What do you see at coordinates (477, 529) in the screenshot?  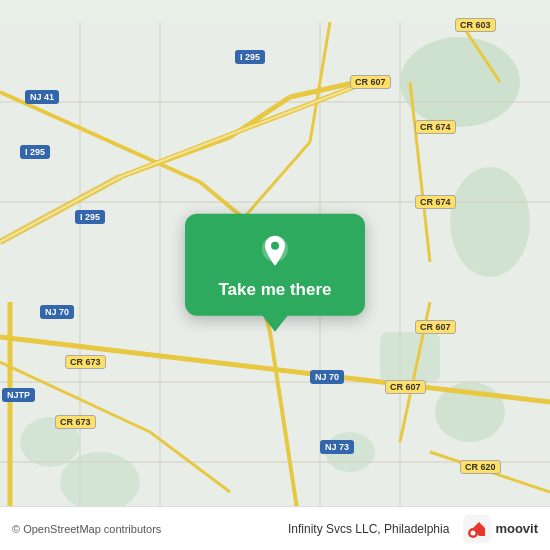 I see `moovit-icon` at bounding box center [477, 529].